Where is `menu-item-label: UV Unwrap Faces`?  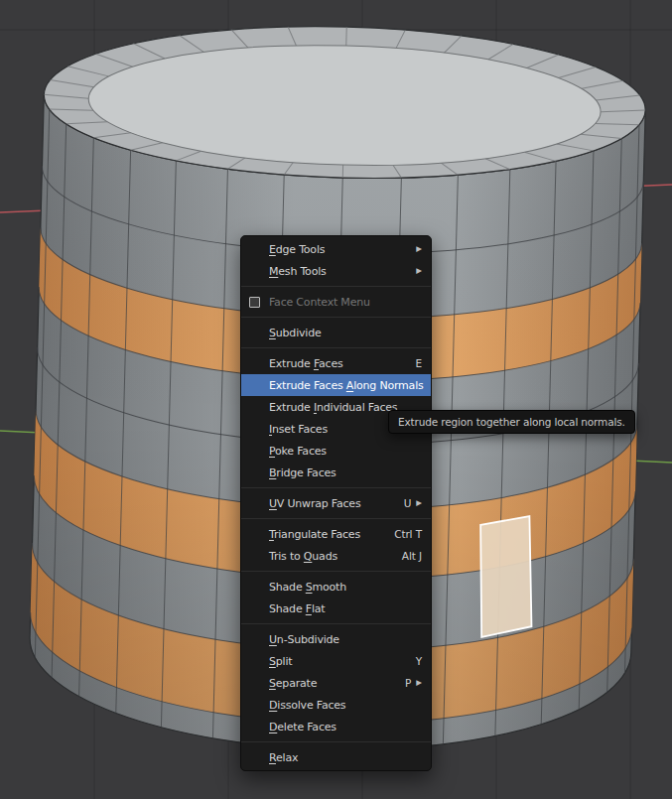 menu-item-label: UV Unwrap Faces is located at coordinates (315, 504).